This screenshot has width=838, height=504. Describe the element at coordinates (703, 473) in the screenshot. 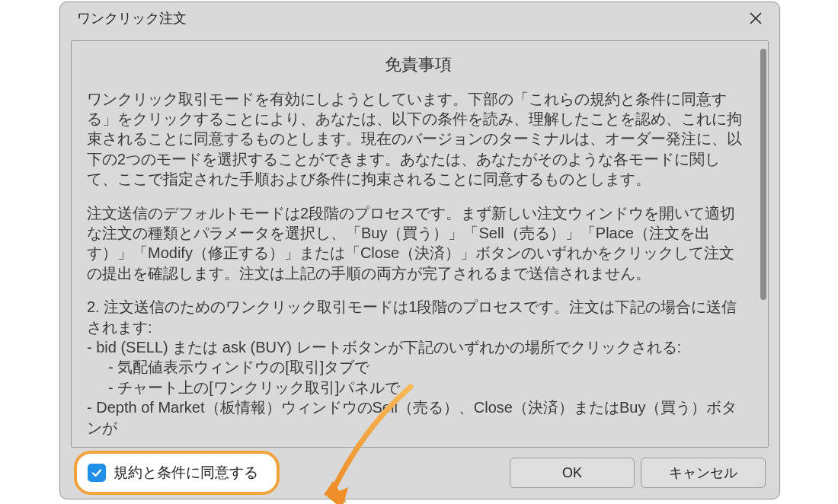

I see `cancel-button: キャンセル` at that location.